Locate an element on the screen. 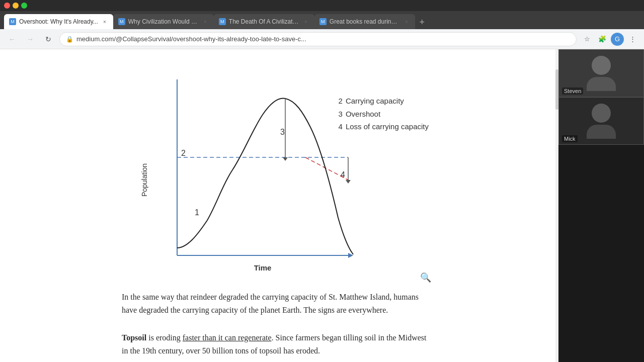 Image resolution: width=644 pixels, height=362 pixels. tabs-bar: M Overshoot: Why It's Already... × M Why… is located at coordinates (322, 20).